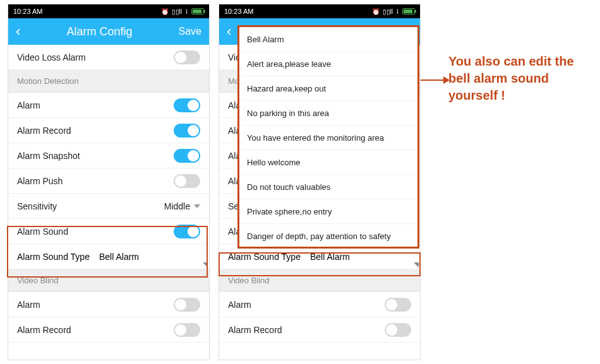 The width and height of the screenshot is (600, 364). Describe the element at coordinates (521, 78) in the screenshot. I see `annotation-text: You also can edit the bell alarm sound y…` at that location.